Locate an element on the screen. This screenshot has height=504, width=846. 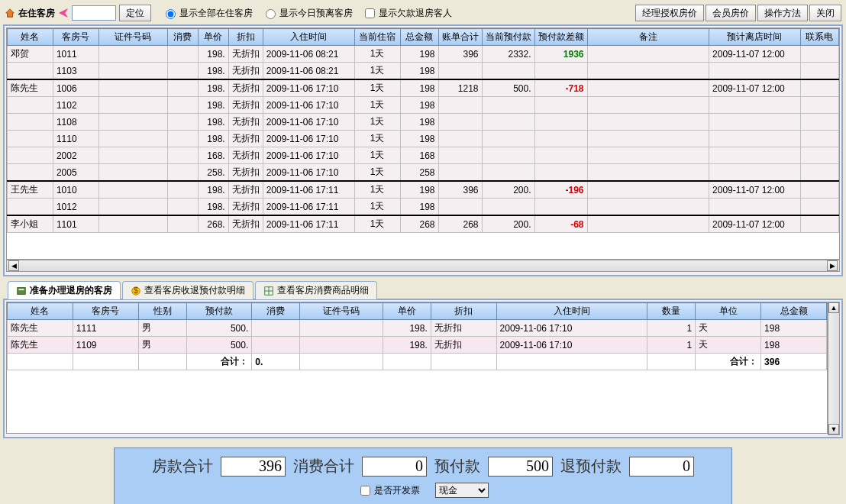
scroll-down-icon: ▼ is located at coordinates (834, 429).